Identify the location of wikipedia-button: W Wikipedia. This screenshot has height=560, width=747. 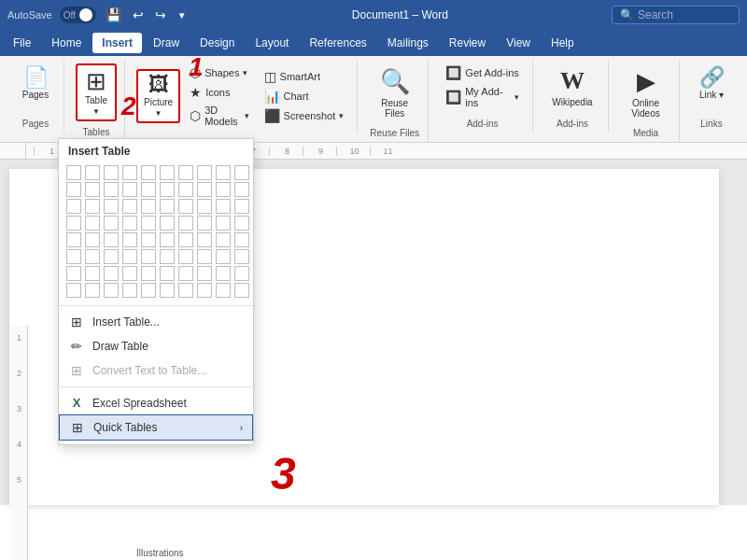
(572, 88).